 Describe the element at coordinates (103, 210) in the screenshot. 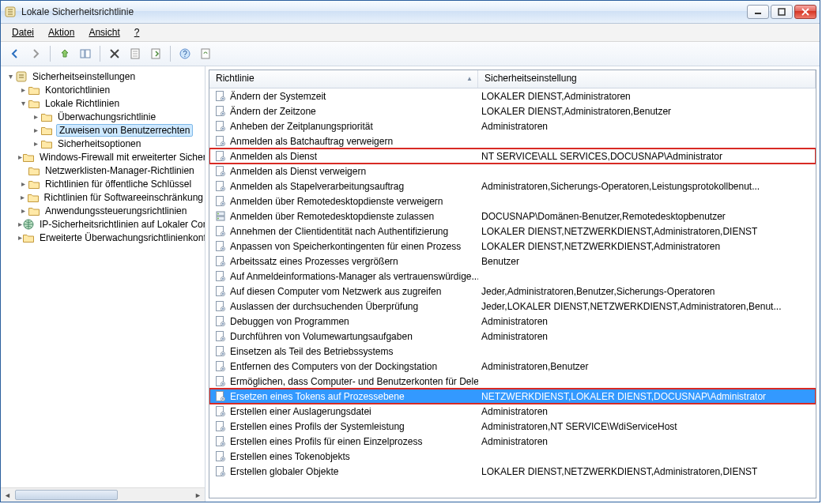

I see `tree-item: ▸Anwendungssteuerungsrichtlinien` at that location.